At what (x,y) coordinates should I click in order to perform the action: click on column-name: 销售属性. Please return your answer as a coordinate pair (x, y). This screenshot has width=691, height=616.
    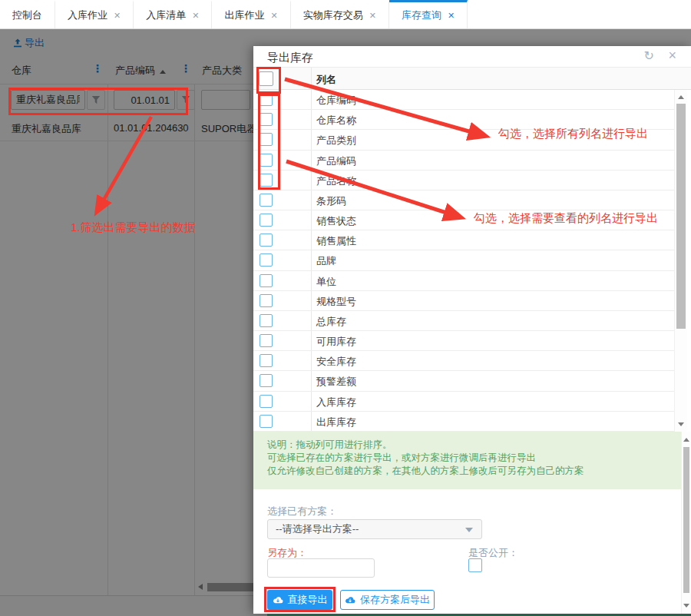
    Looking at the image, I should click on (336, 241).